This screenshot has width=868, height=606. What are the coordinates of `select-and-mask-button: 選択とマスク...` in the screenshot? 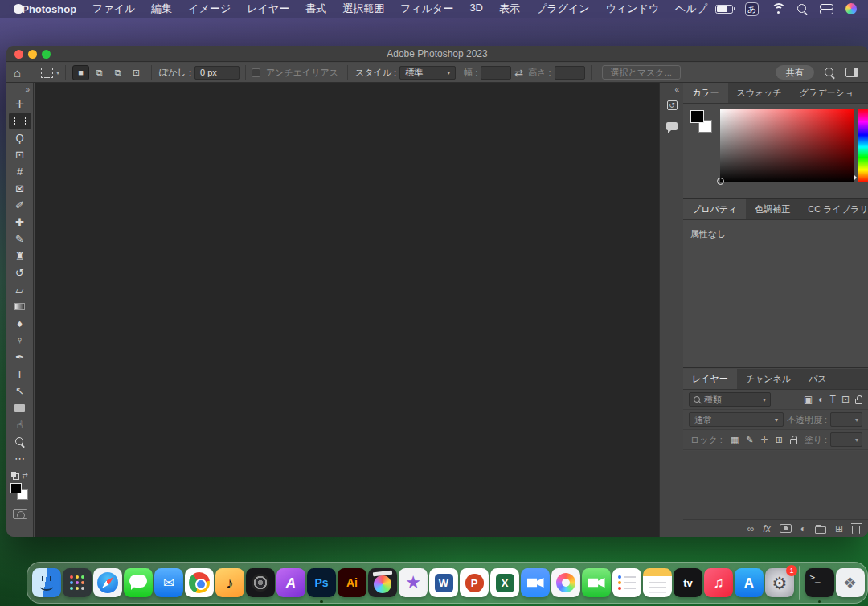 It's located at (641, 72).